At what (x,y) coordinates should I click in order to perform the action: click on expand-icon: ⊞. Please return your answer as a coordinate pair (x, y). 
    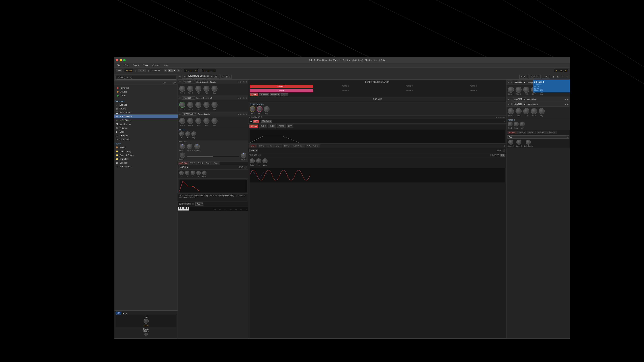
    Looking at the image, I should click on (504, 121).